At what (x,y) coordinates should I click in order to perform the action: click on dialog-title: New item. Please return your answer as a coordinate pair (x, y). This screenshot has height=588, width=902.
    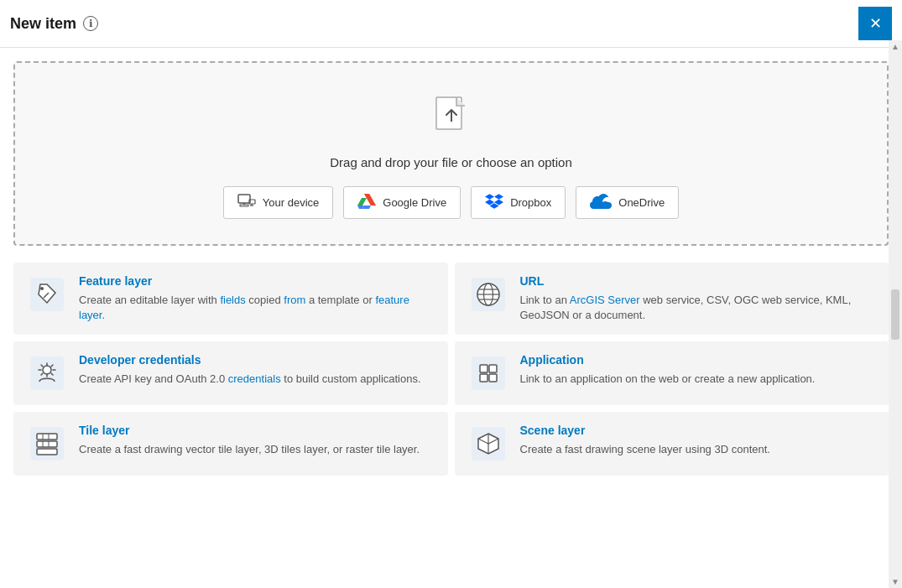
    Looking at the image, I should click on (44, 23).